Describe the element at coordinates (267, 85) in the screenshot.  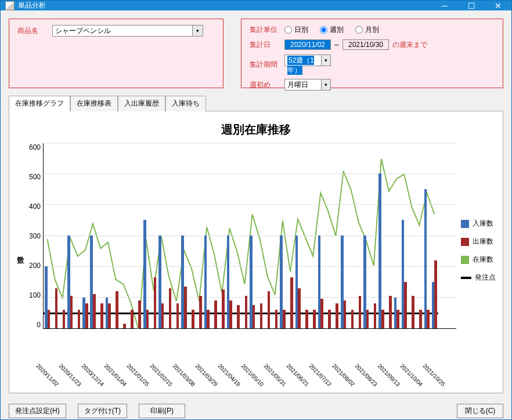
I see `weekstart-label: 週初め` at that location.